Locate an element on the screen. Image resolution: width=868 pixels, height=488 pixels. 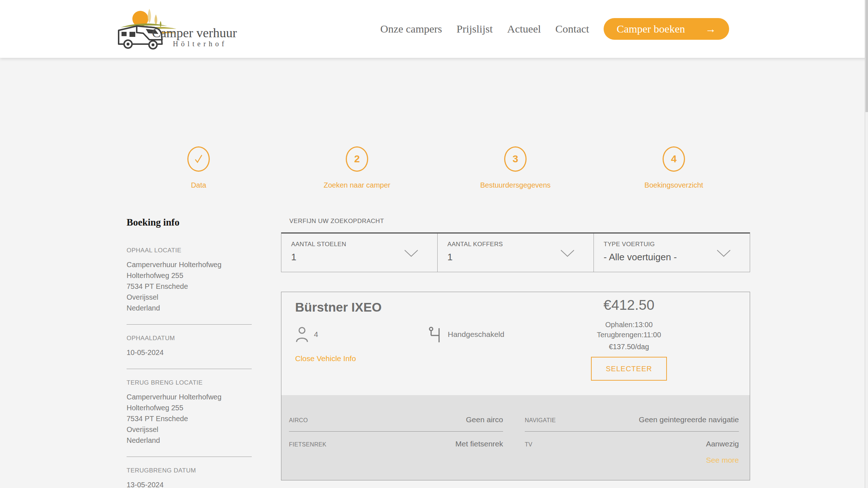
tv-label: TV is located at coordinates (529, 445).